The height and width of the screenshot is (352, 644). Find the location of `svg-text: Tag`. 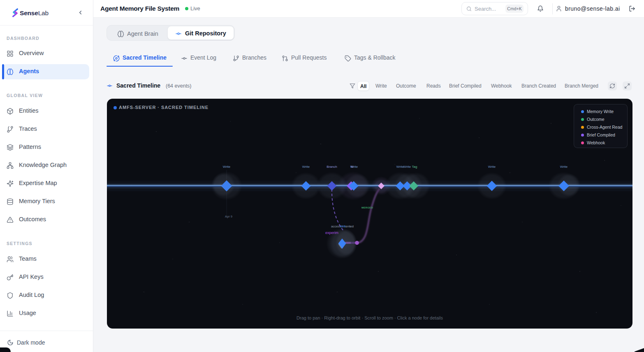

svg-text: Tag is located at coordinates (415, 167).